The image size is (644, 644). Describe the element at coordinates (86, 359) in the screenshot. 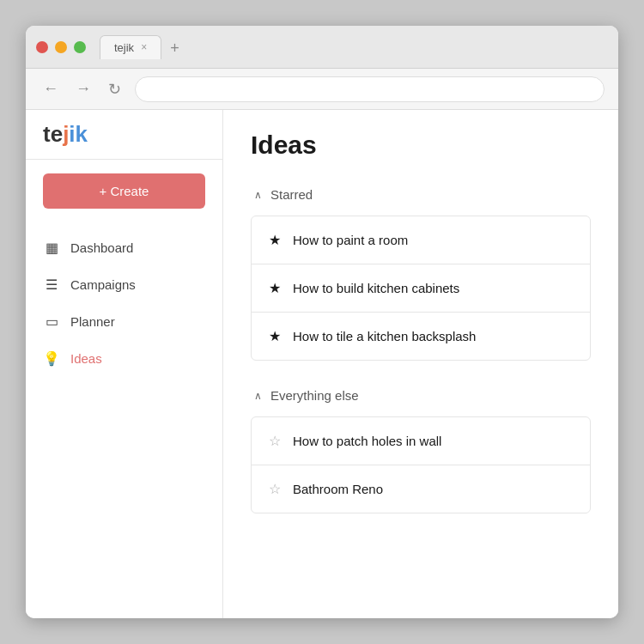

I see `sidebar-item-label: Ideas` at that location.